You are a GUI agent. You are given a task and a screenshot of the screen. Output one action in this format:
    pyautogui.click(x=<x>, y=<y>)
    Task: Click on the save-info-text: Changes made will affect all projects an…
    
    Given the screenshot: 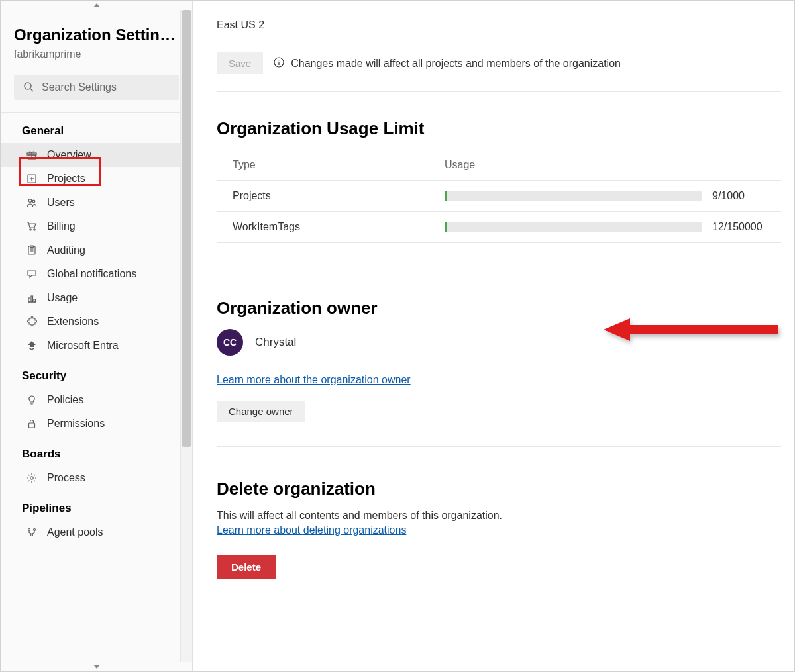 What is the action you would take?
    pyautogui.click(x=456, y=64)
    